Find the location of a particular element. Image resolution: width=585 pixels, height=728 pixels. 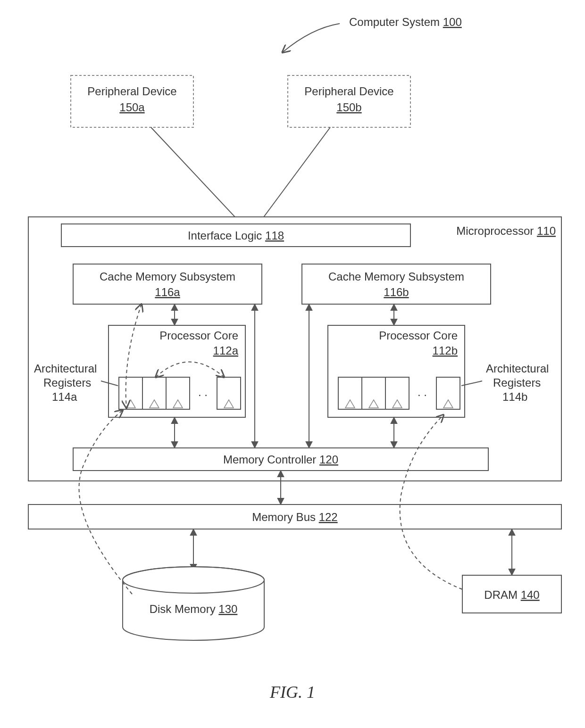

title-label: Computer System is located at coordinates (394, 22).